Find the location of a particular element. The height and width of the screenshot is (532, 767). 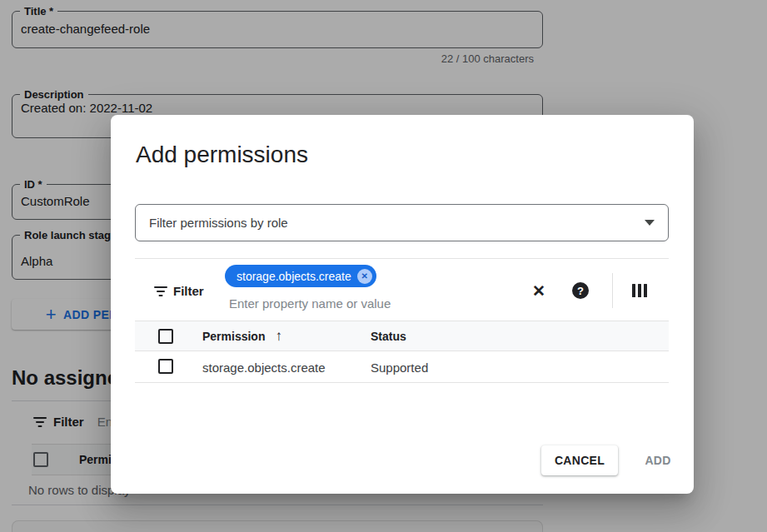

select-all-checkbox is located at coordinates (166, 336).